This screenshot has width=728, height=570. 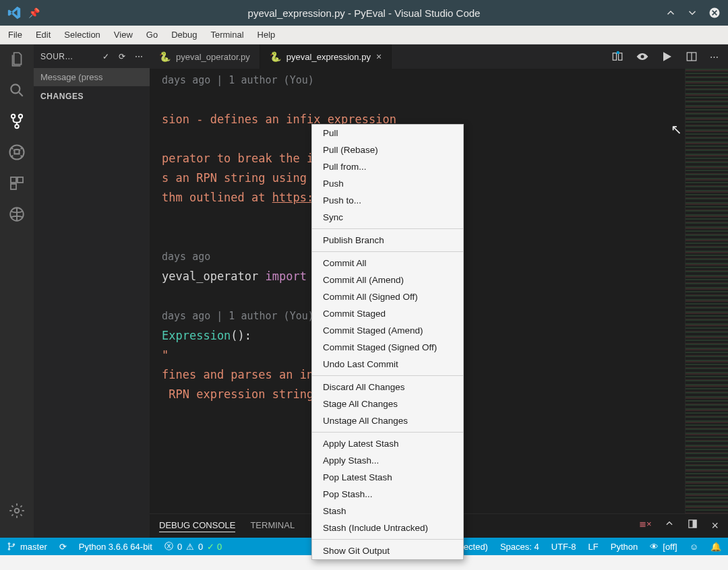 What do you see at coordinates (17, 121) in the screenshot?
I see `source-control-icon` at bounding box center [17, 121].